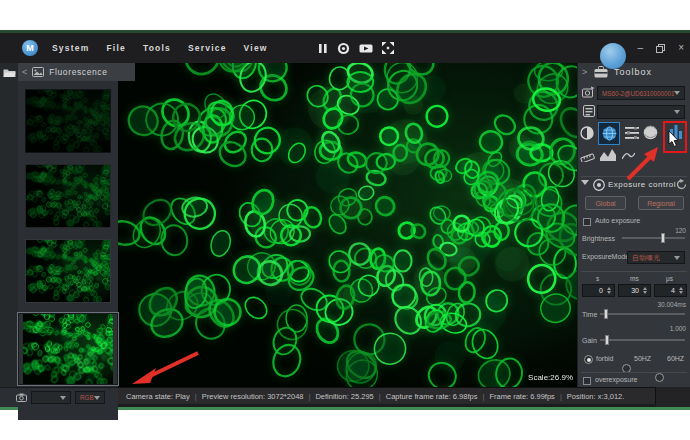 Image resolution: width=690 pixels, height=440 pixels. I want to click on overexposure-label: overexposure, so click(616, 380).